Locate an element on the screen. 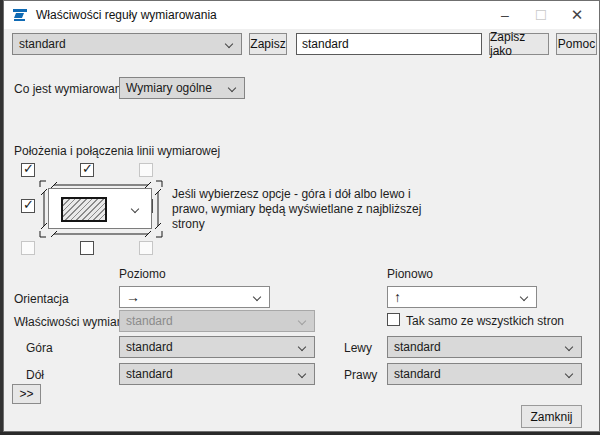  top-side-dropdown: standard is located at coordinates (217, 347).